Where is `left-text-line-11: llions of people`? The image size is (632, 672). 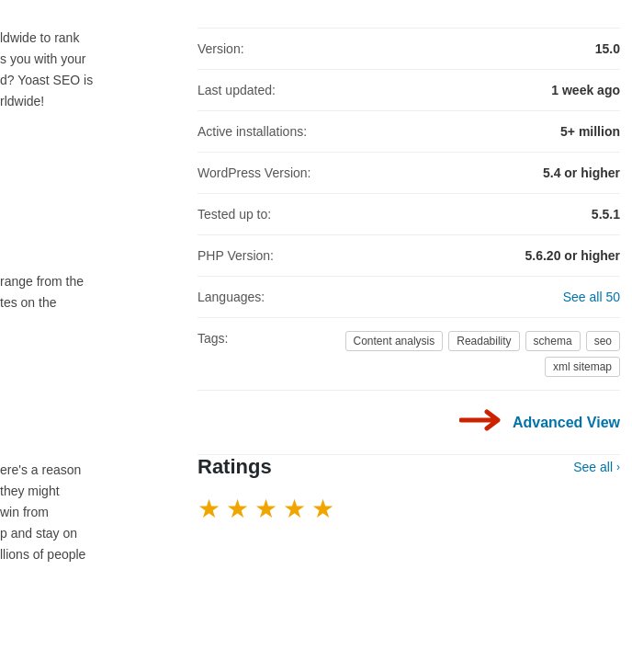
left-text-line-11: llions of people is located at coordinates (75, 555).